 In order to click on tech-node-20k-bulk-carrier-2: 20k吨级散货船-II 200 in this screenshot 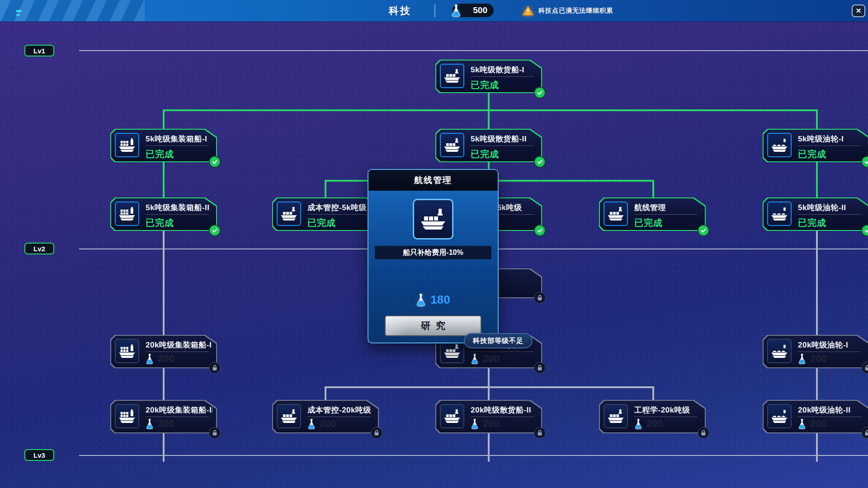, I will do `click(489, 417)`.